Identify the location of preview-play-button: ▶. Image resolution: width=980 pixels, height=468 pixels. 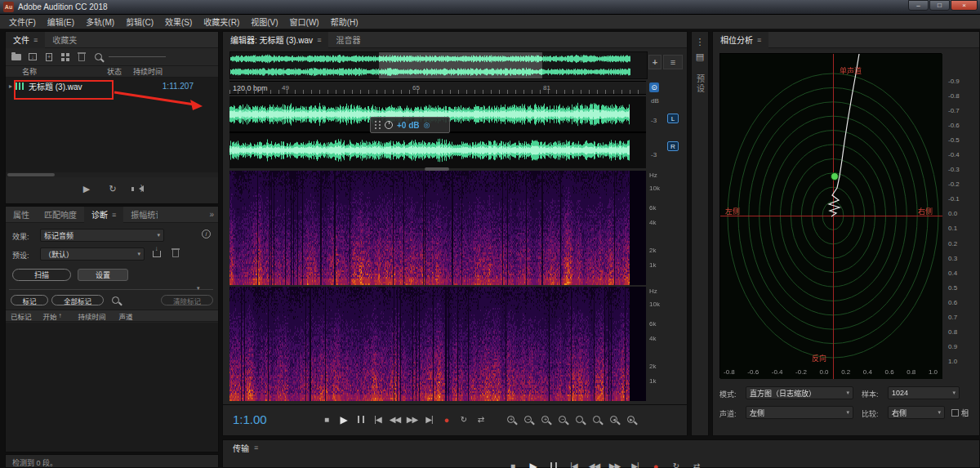
(87, 189).